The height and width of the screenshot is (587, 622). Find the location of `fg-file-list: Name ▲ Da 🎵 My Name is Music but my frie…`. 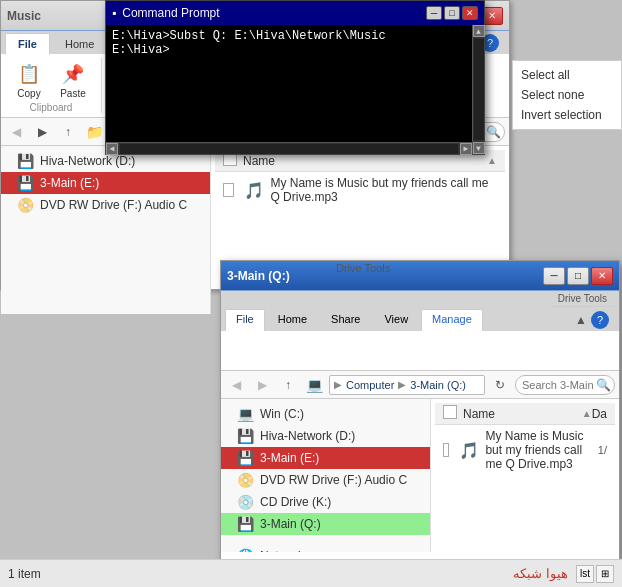

fg-file-list: Name ▲ Da 🎵 My Name is Music but my frie… is located at coordinates (525, 476).